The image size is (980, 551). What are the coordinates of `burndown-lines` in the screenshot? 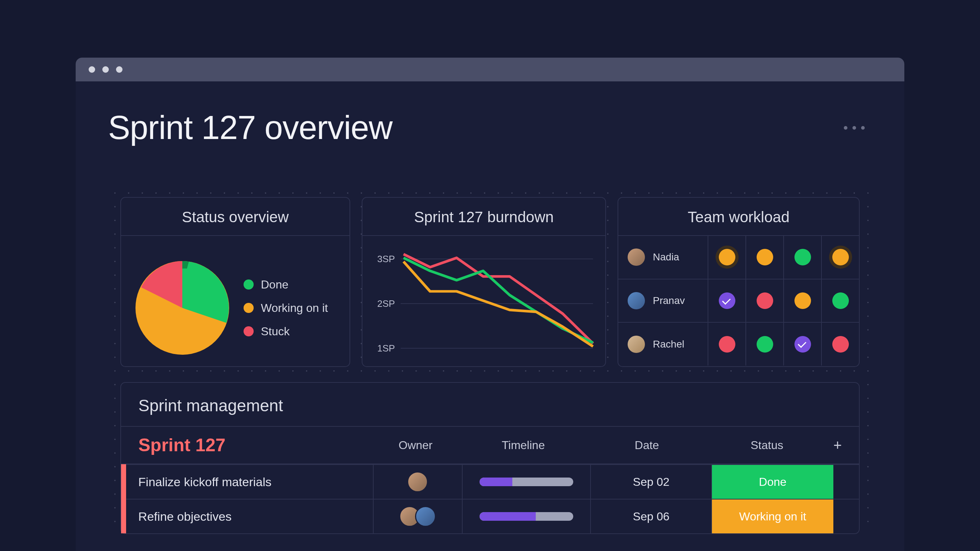 It's located at (498, 303).